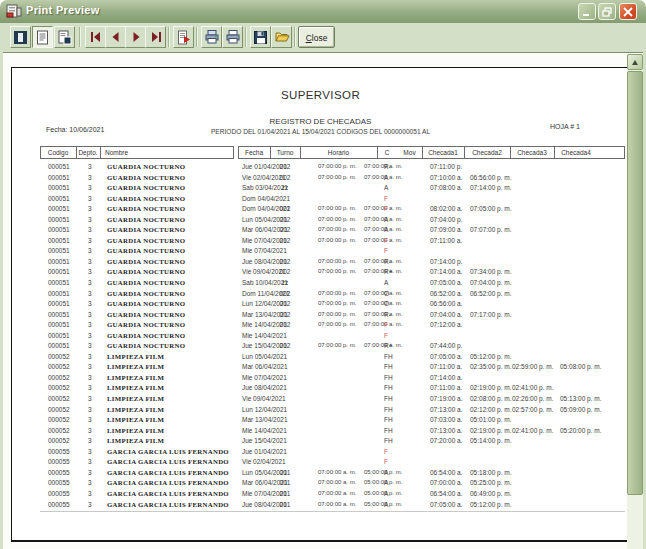 This screenshot has height=549, width=646. Describe the element at coordinates (64, 37) in the screenshot. I see `view-page-width-button` at that location.